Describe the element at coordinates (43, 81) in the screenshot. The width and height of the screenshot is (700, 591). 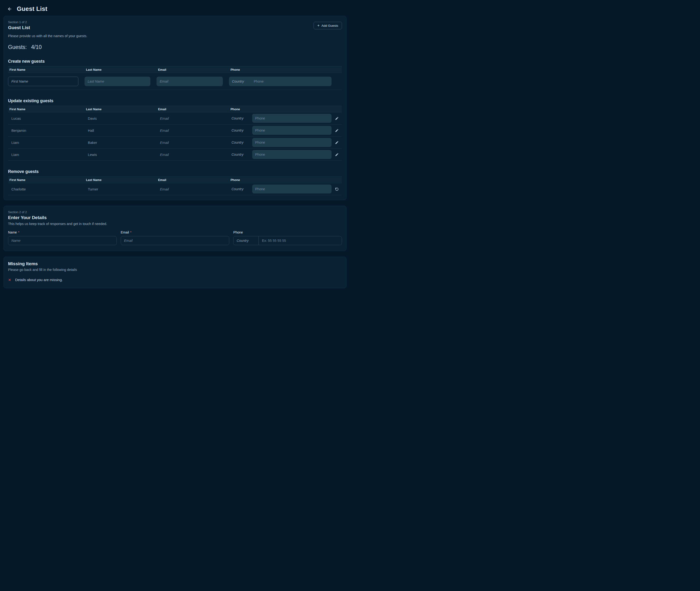
I see `new-first-name-input` at that location.